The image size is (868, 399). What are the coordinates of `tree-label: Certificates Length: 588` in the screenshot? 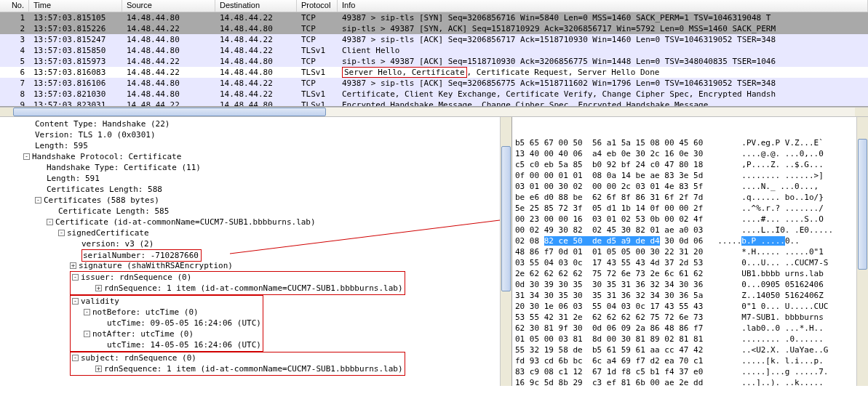 It's located at (105, 189).